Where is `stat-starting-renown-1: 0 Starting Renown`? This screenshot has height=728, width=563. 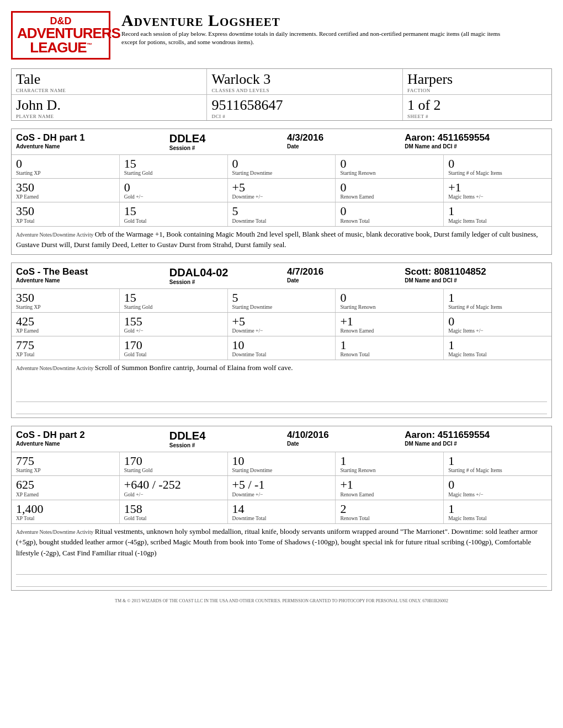
stat-starting-renown-1: 0 Starting Renown is located at coordinates (390, 301).